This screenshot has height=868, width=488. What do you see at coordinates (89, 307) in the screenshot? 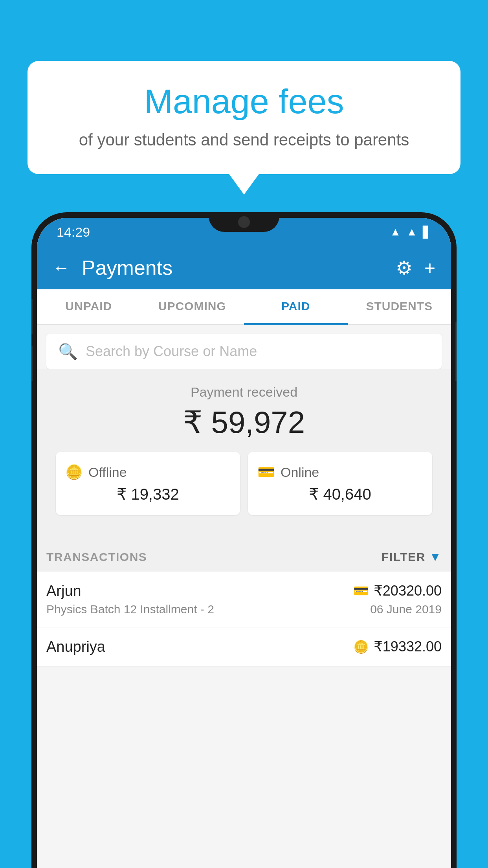
I see `tab-unpaid: UNPAID` at bounding box center [89, 307].